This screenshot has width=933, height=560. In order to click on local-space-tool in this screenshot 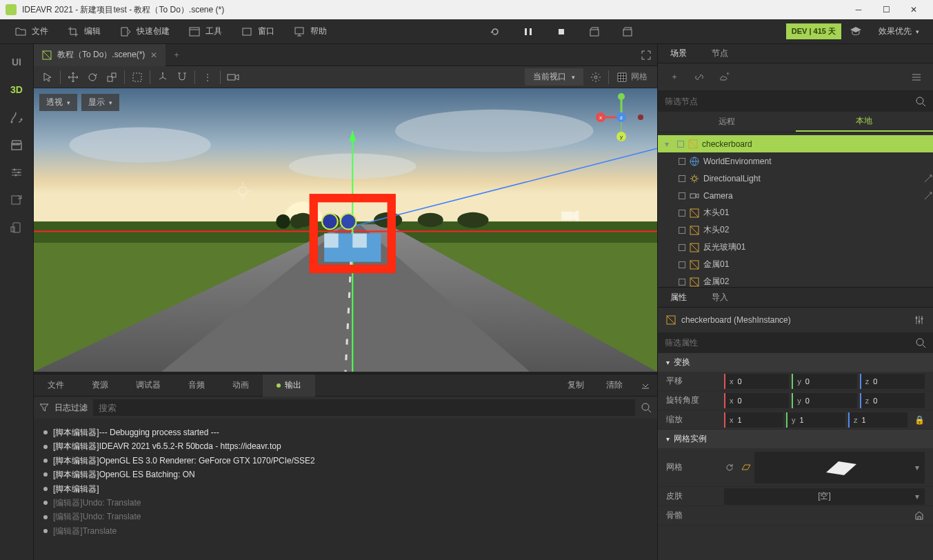, I will do `click(163, 77)`.